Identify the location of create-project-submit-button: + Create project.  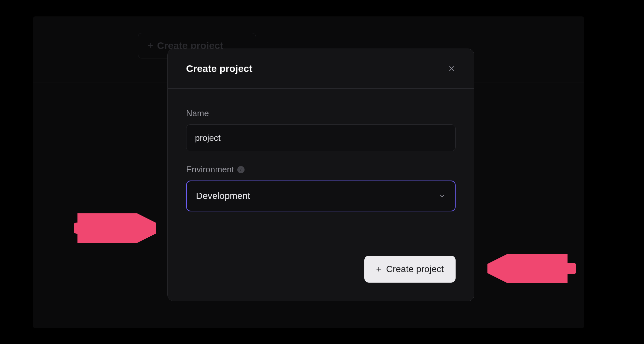
(410, 269).